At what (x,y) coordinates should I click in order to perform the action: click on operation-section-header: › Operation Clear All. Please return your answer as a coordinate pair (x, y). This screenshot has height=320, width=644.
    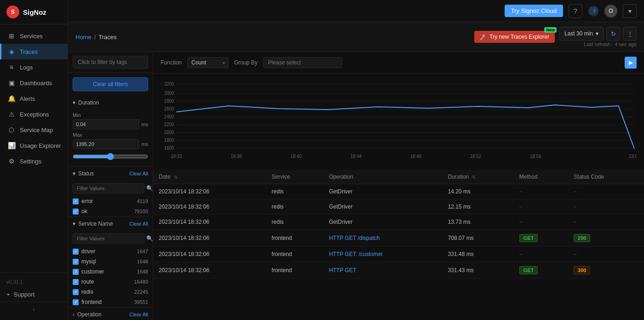
    Looking at the image, I should click on (110, 314).